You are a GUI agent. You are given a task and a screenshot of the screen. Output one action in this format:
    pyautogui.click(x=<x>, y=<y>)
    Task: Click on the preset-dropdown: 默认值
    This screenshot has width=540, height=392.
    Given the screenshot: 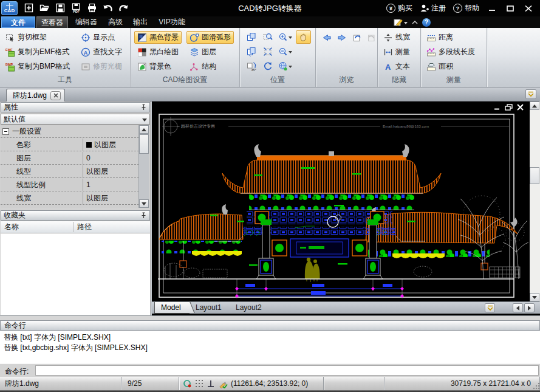 What is the action you would take?
    pyautogui.click(x=75, y=119)
    